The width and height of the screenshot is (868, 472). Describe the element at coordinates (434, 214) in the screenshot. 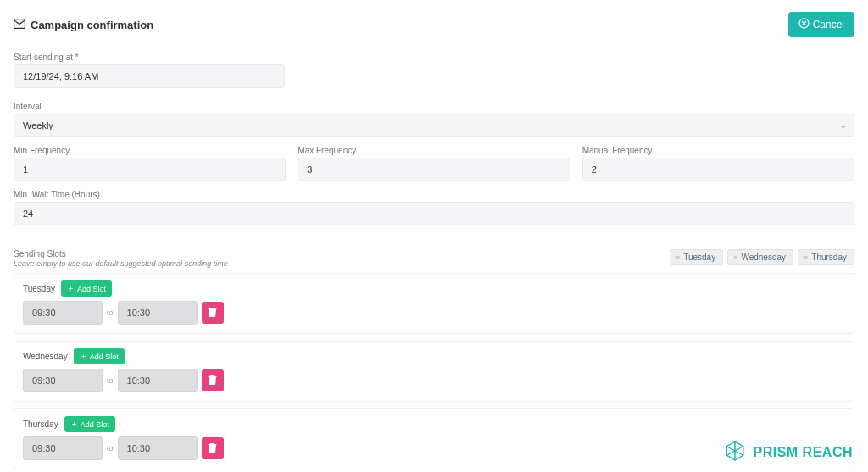

I see `min-wait-input` at that location.